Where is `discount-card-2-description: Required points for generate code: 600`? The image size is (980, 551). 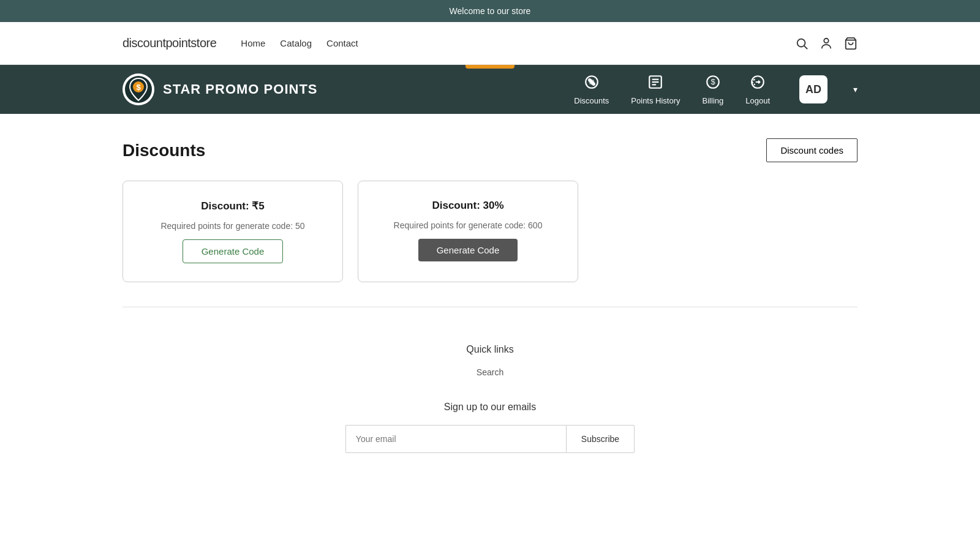
discount-card-2-description: Required points for generate code: 600 is located at coordinates (468, 225).